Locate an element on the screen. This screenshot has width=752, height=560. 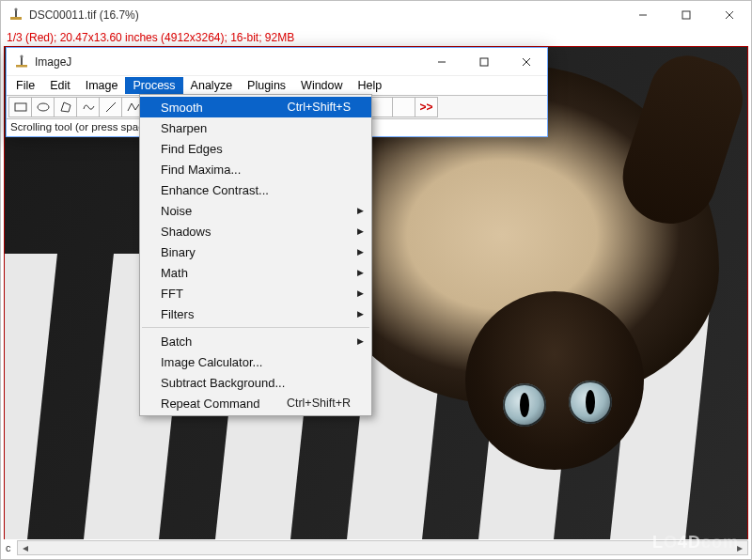
menu-item-find-edges: Find Edges is located at coordinates (256, 148).